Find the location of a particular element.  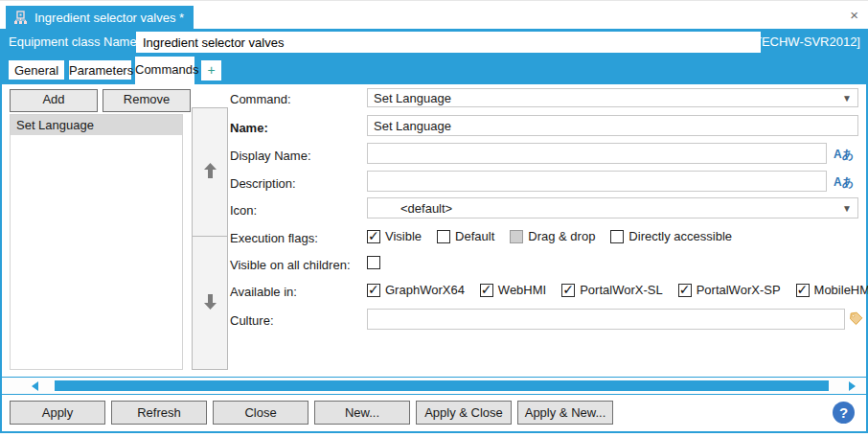

tab-general: General is located at coordinates (36, 70).